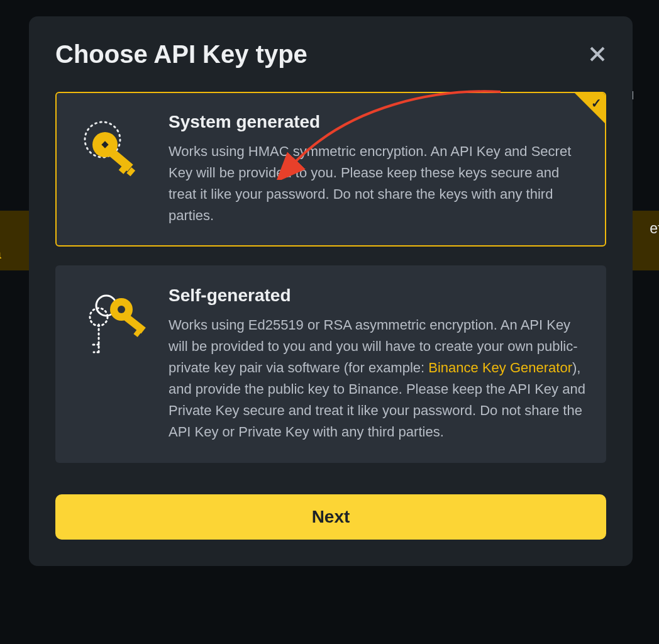 The height and width of the screenshot is (644, 659). What do you see at coordinates (377, 184) in the screenshot?
I see `option-description: Works using HMAC symmetric encryption. A…` at bounding box center [377, 184].